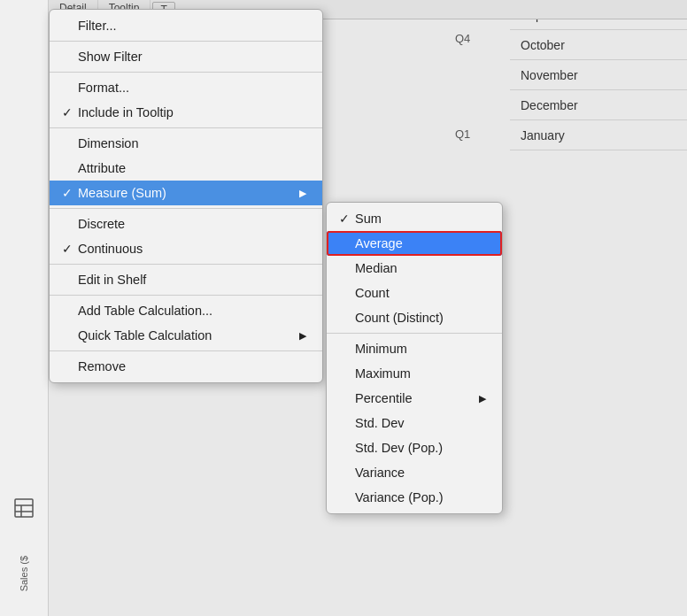 Image resolution: width=687 pixels, height=616 pixels. What do you see at coordinates (399, 318) in the screenshot?
I see `label-count-distinct: Count (Distinct)` at bounding box center [399, 318].